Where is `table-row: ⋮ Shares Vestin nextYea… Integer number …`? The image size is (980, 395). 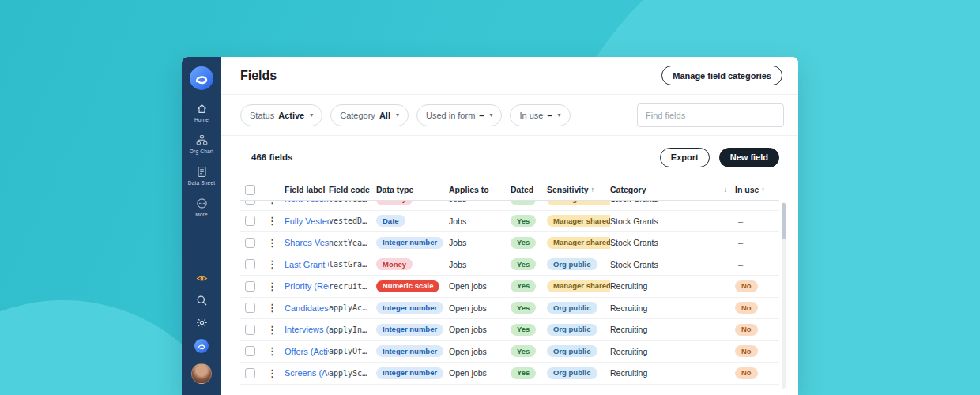 table-row: ⋮ Shares Vestin nextYea… Integer number … is located at coordinates (510, 243).